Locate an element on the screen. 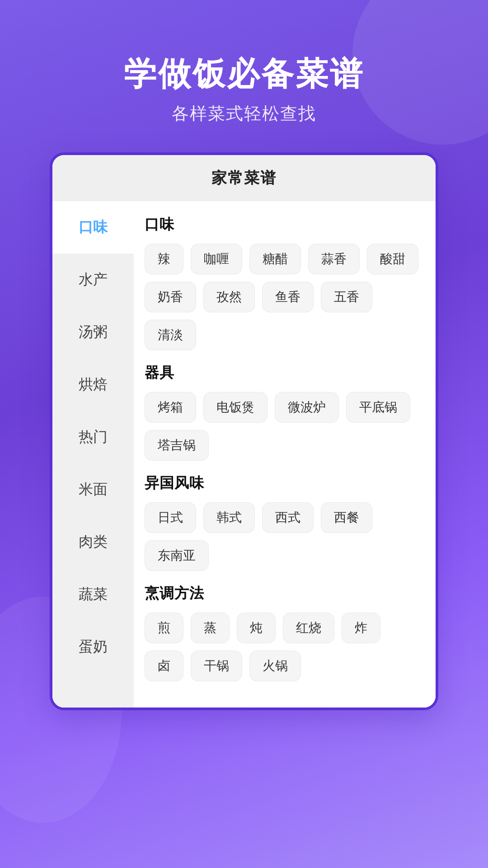 The height and width of the screenshot is (868, 488). tag-西餐: 西餐 is located at coordinates (347, 518).